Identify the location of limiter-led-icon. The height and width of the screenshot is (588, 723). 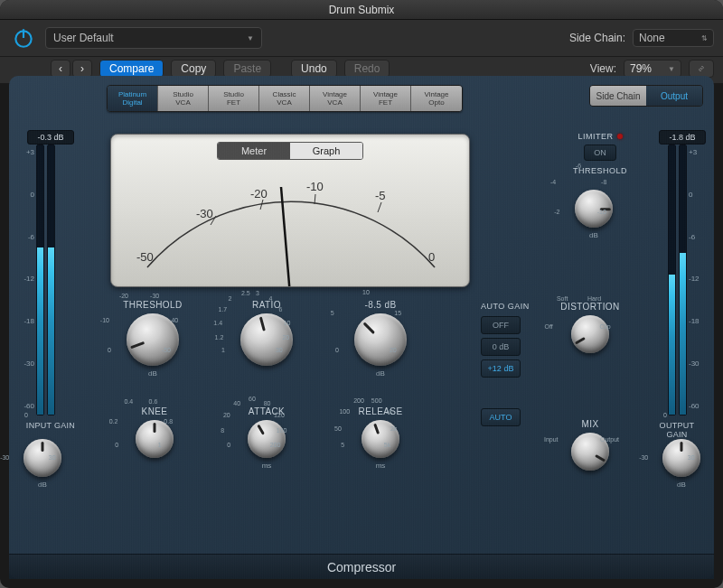
(620, 136).